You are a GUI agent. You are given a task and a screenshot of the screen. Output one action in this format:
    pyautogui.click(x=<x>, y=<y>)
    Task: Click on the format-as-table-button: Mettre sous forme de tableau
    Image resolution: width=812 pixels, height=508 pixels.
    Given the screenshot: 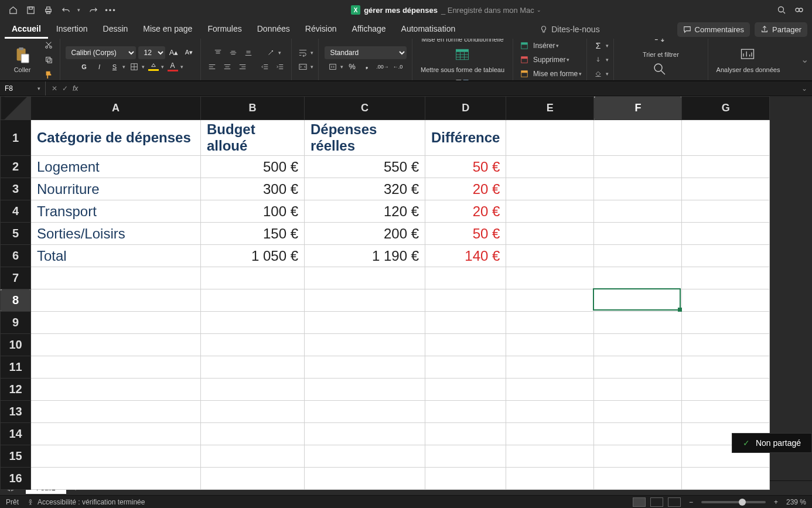 What is the action you would take?
    pyautogui.click(x=463, y=60)
    